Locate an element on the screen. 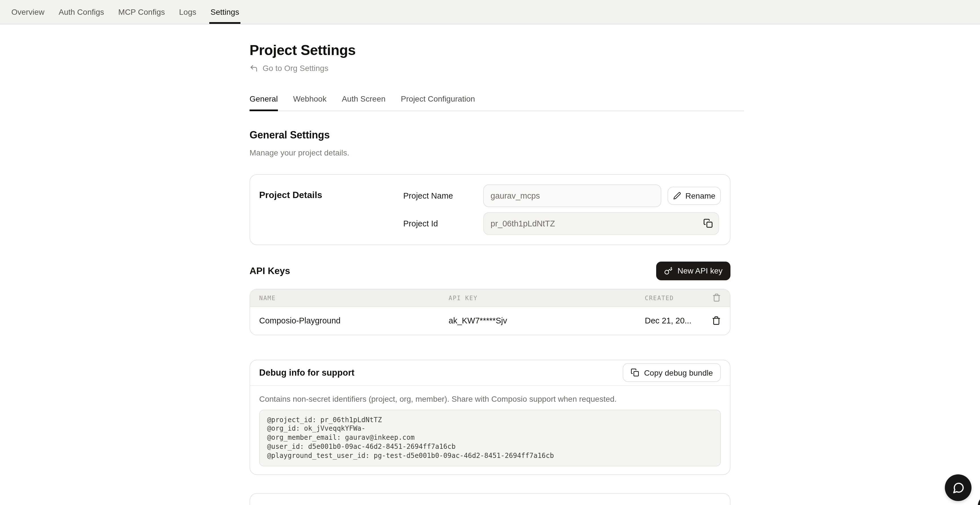 This screenshot has height=505, width=980. general-settings-subheading: Manage your project details. is located at coordinates (497, 152).